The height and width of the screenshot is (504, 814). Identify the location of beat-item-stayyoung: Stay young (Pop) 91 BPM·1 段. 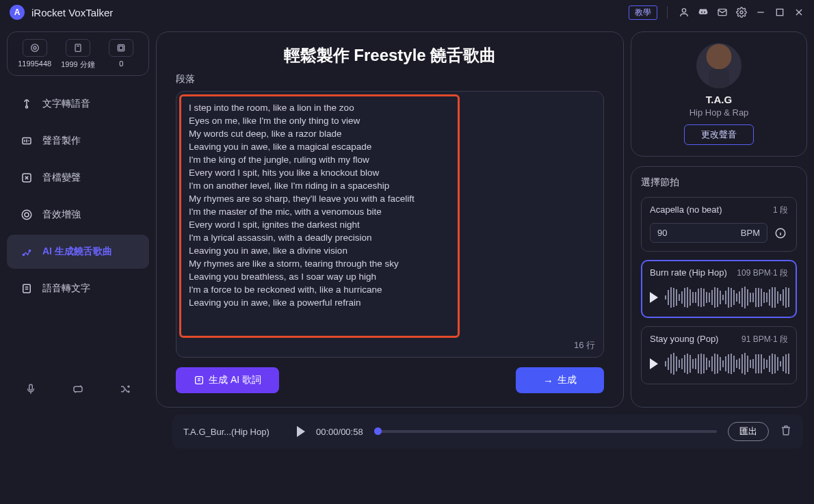
(719, 356).